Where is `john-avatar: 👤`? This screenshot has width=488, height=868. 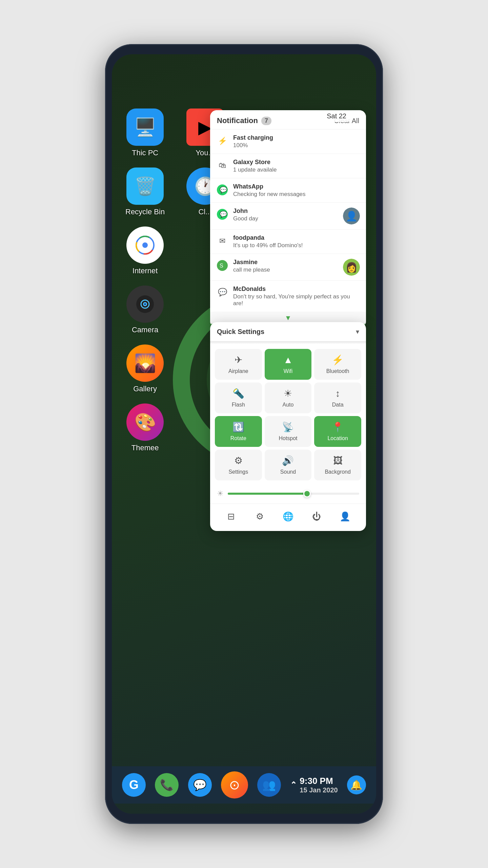 john-avatar: 👤 is located at coordinates (351, 216).